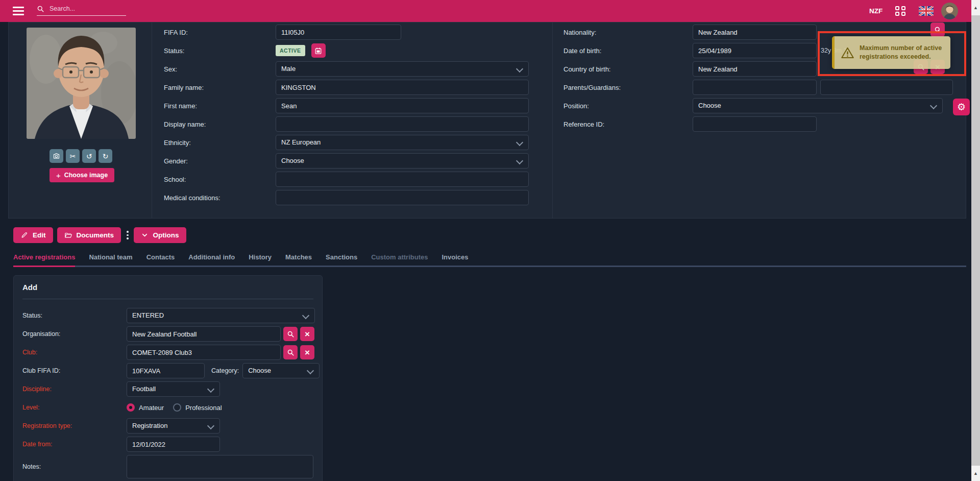 The height and width of the screenshot is (481, 980). I want to click on tab-additional-info: Additional info, so click(211, 259).